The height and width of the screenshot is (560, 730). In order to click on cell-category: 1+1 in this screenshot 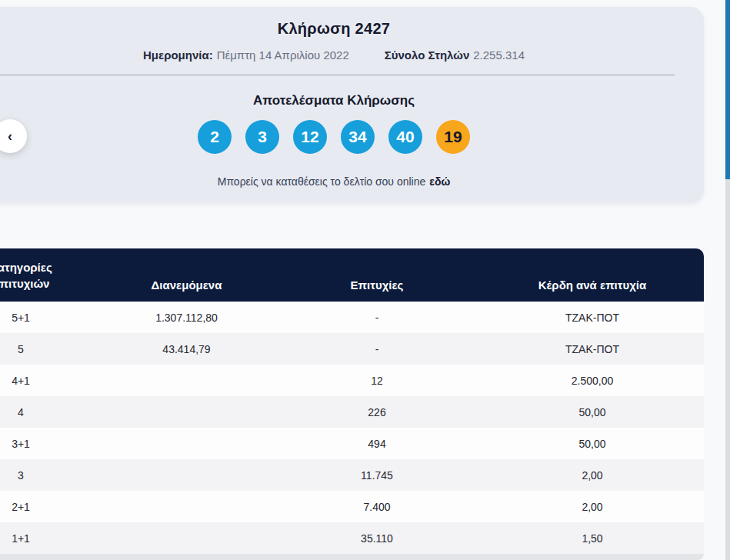, I will do `click(50, 538)`.